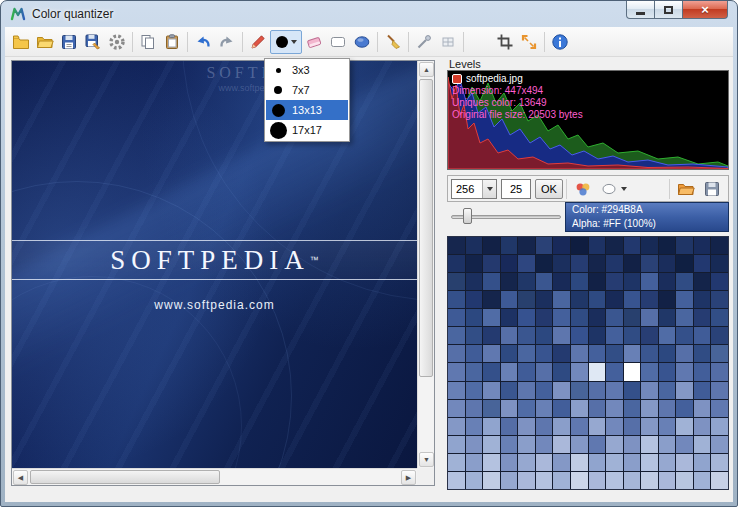  What do you see at coordinates (529, 42) in the screenshot?
I see `resize-button` at bounding box center [529, 42].